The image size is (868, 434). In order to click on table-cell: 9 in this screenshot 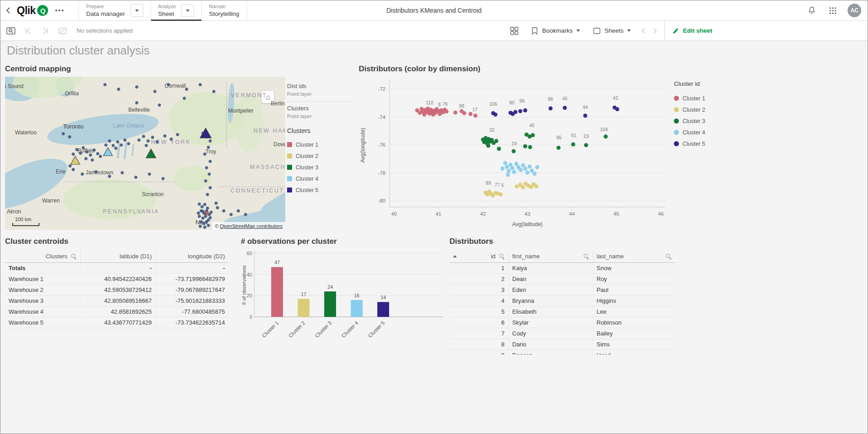, I will do `click(479, 352)`.